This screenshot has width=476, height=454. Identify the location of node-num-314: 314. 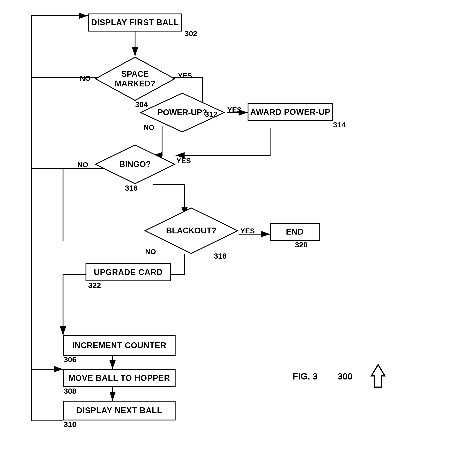
(339, 125).